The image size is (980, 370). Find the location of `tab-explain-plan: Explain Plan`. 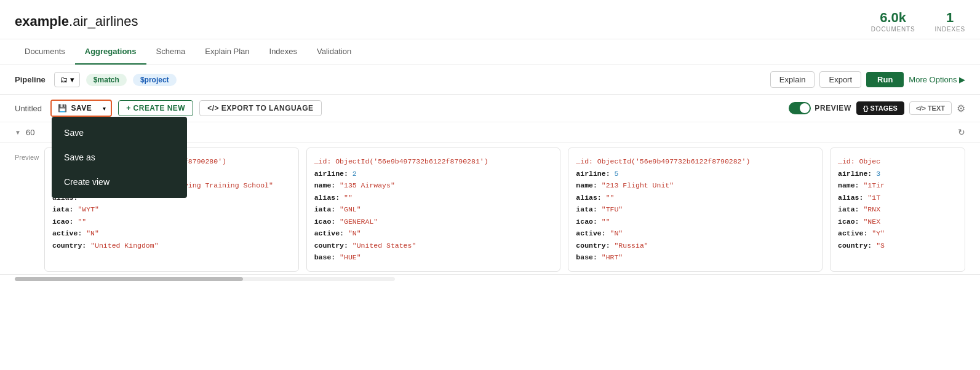

tab-explain-plan: Explain Plan is located at coordinates (227, 52).